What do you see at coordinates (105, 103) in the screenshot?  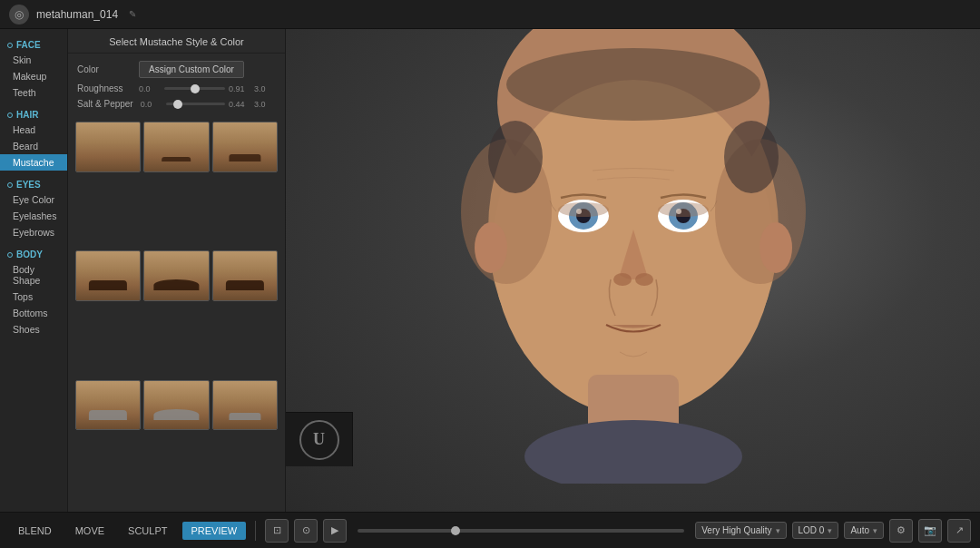 I see `salt-label: Salt & Pepper` at bounding box center [105, 103].